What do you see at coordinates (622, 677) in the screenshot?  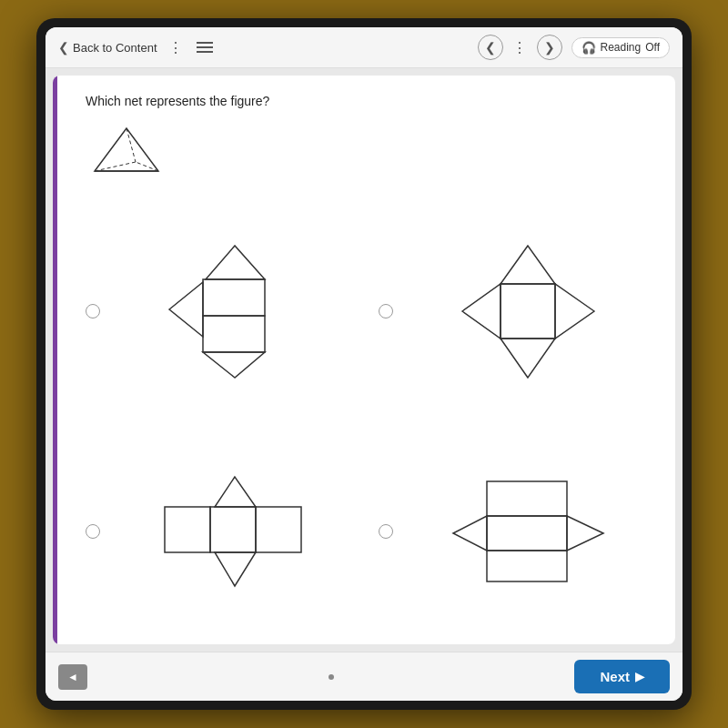 I see `next-button: Next ▶` at bounding box center [622, 677].